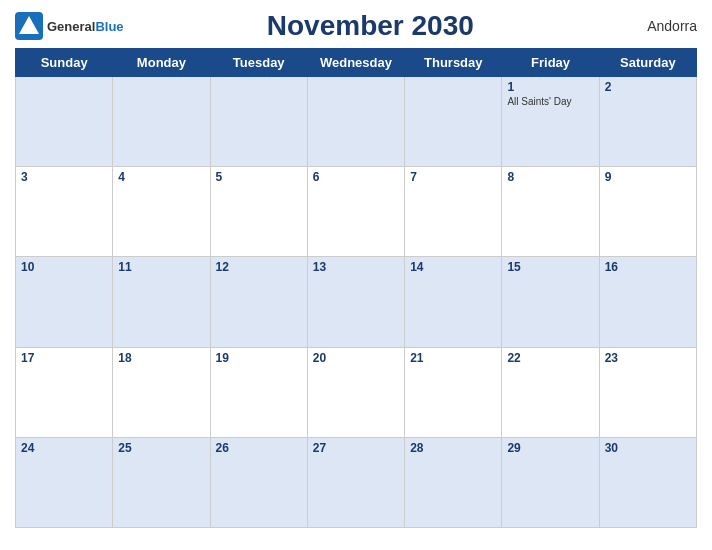  Describe the element at coordinates (356, 63) in the screenshot. I see `weekday-header-row: SundayMondayTuesdayWednesdayThursdayFrid…` at that location.